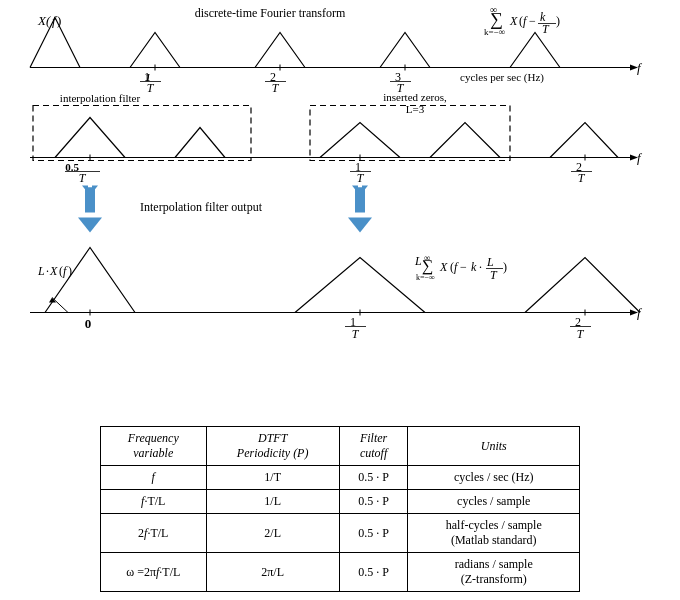  I want to click on table-row: f·T/L 1/L 0.5 · P cycles / sample, so click(340, 502).